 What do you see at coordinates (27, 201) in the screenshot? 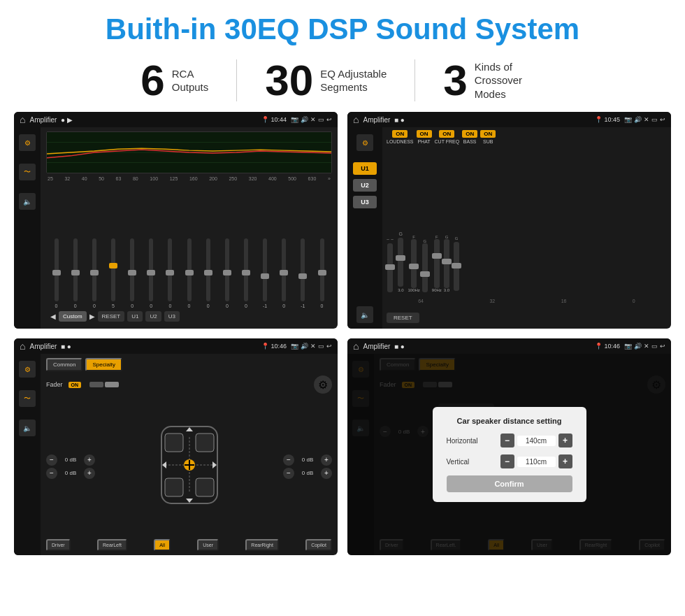
I see `speaker-icon: 🔈` at bounding box center [27, 201].